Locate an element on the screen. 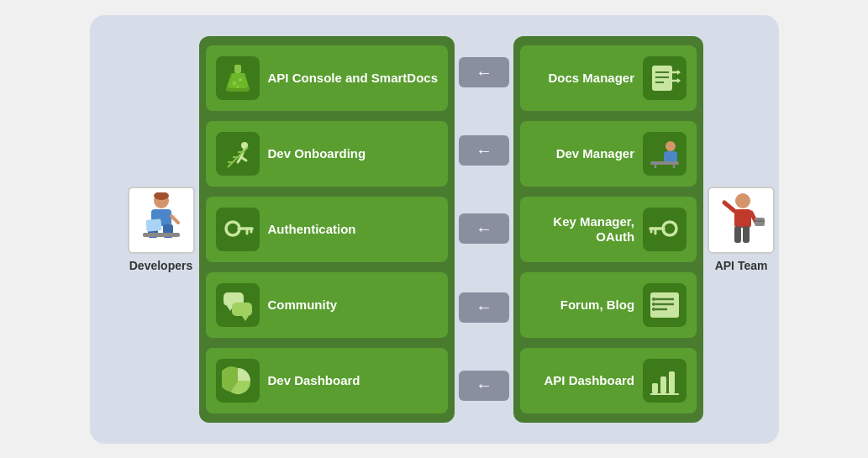 The height and width of the screenshot is (458, 868). escalator-icon is located at coordinates (238, 154).